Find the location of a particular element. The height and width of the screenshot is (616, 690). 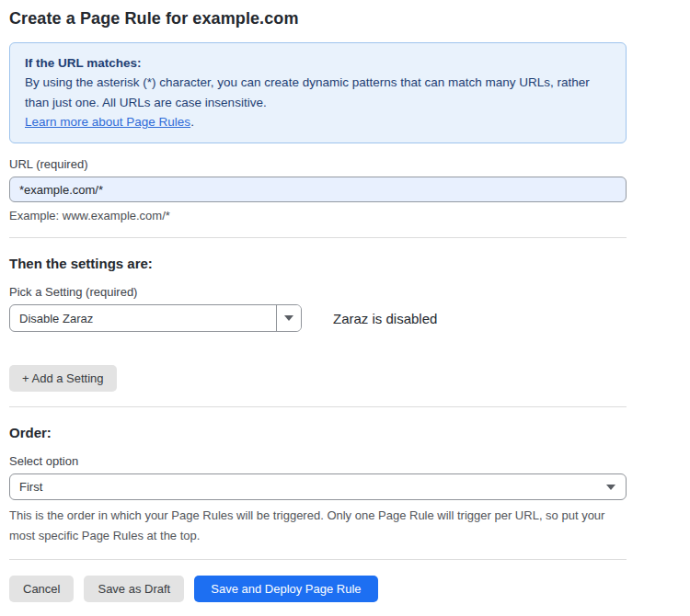

setting-dropdown-value: Disable Zaraz is located at coordinates (144, 318).